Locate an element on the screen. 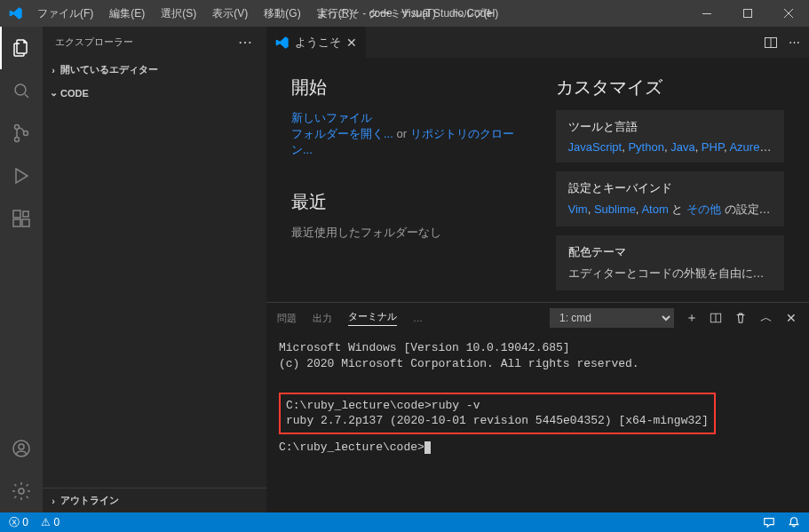 The height and width of the screenshot is (532, 809). recent-heading: 最近 is located at coordinates (406, 202).